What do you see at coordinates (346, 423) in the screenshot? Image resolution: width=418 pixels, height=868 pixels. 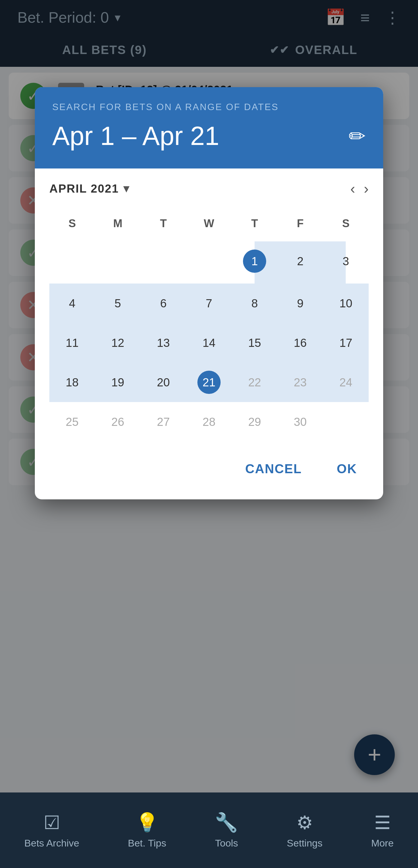 I see `cal-day-empty-end` at bounding box center [346, 423].